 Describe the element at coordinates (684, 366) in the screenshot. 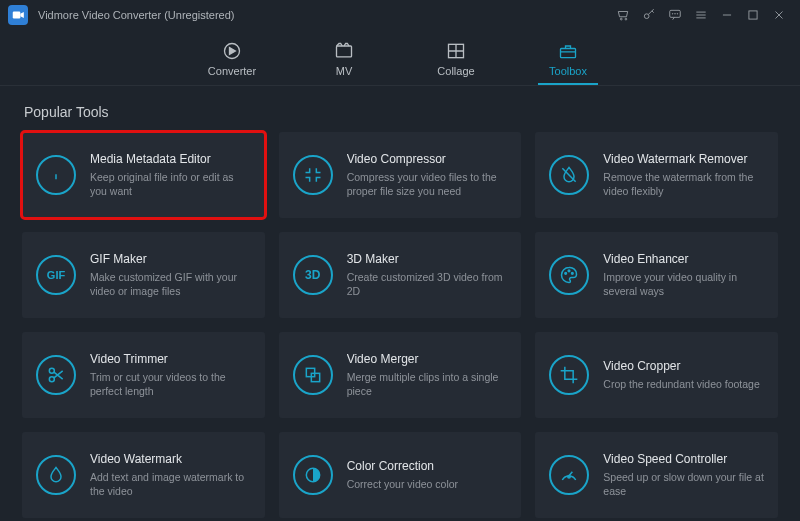

I see `card-title: Video Cropper` at that location.